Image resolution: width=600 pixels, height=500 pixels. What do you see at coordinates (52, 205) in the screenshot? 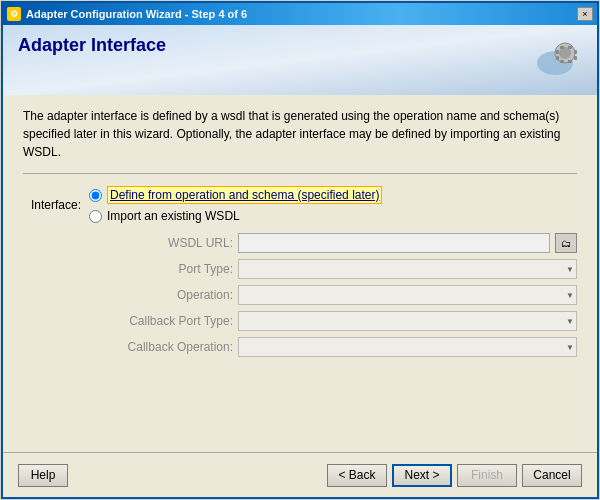
I see `interface-label: Interface:` at bounding box center [52, 205].